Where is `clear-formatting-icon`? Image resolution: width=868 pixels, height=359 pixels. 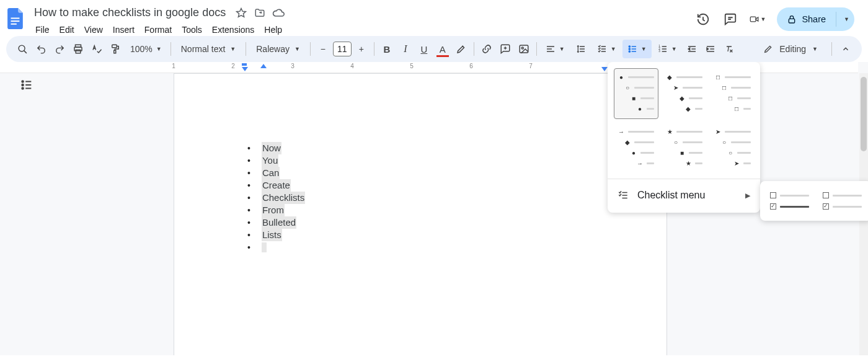 clear-formatting-icon is located at coordinates (729, 49).